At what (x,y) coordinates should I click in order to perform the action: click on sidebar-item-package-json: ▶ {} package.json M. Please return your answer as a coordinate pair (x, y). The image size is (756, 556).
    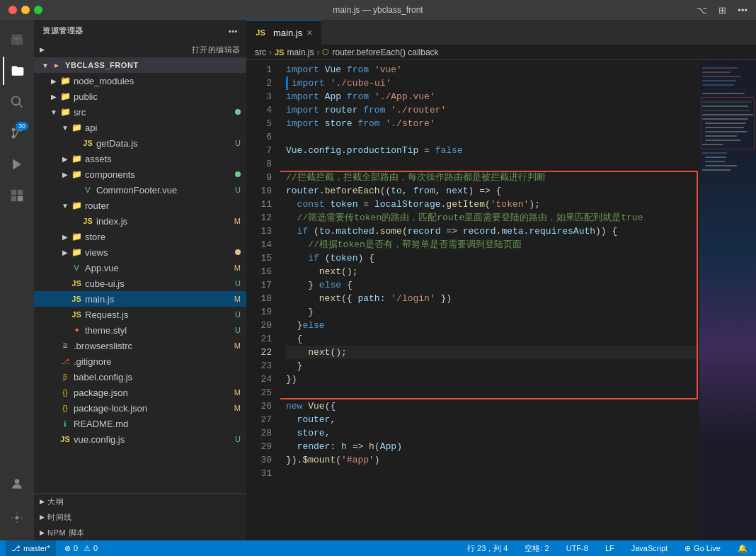
    Looking at the image, I should click on (140, 392).